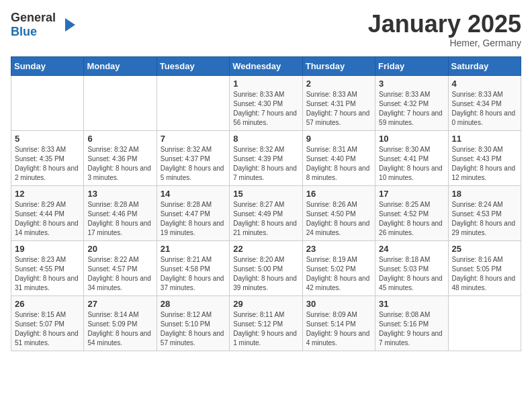 The height and width of the screenshot is (411, 532). What do you see at coordinates (47, 329) in the screenshot?
I see `day-info: Sunrise: 8:15 AM Sunset: 5:07 PM Dayligh…` at bounding box center [47, 329].